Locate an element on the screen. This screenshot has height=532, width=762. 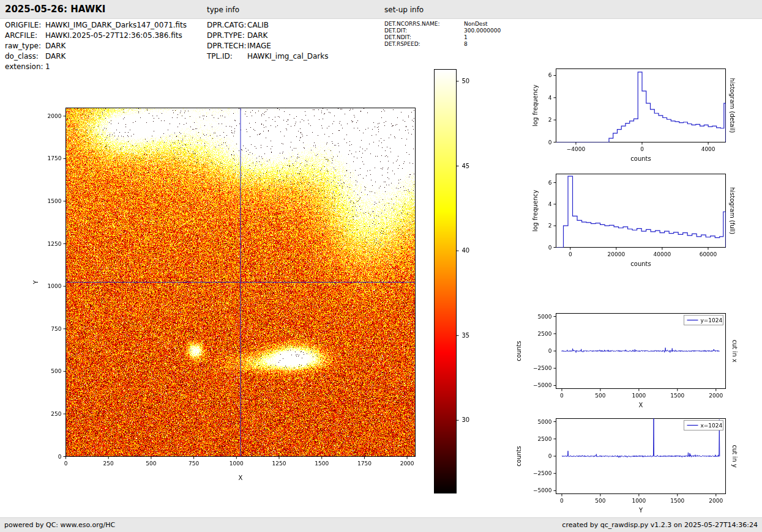
histogram-full-chart is located at coordinates (632, 220).